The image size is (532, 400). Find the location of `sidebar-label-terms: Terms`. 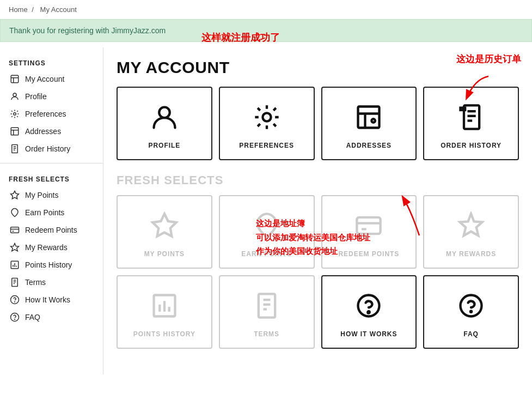

sidebar-label-terms: Terms is located at coordinates (35, 282).